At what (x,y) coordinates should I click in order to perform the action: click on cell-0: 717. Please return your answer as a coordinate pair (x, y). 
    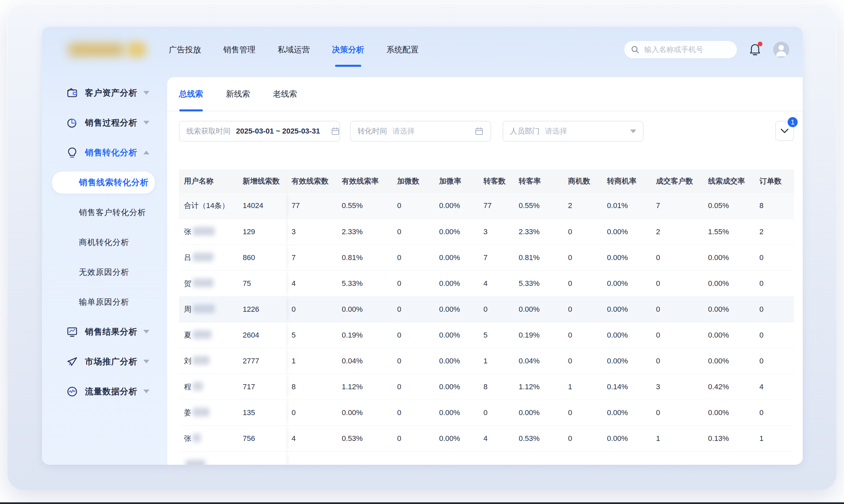
    Looking at the image, I should click on (262, 387).